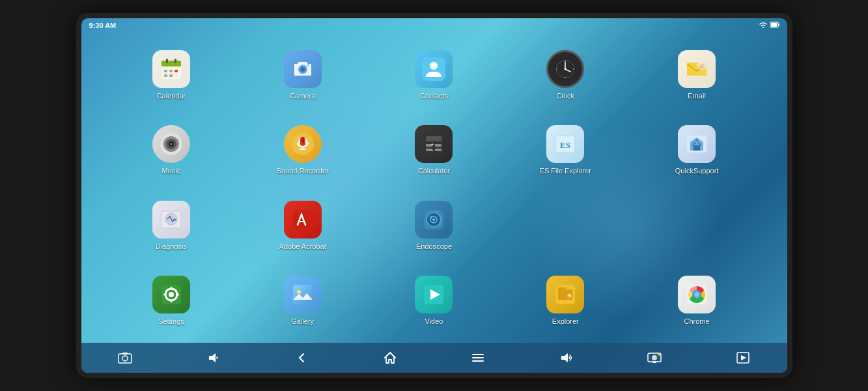  I want to click on clock-label: Clock, so click(566, 96).